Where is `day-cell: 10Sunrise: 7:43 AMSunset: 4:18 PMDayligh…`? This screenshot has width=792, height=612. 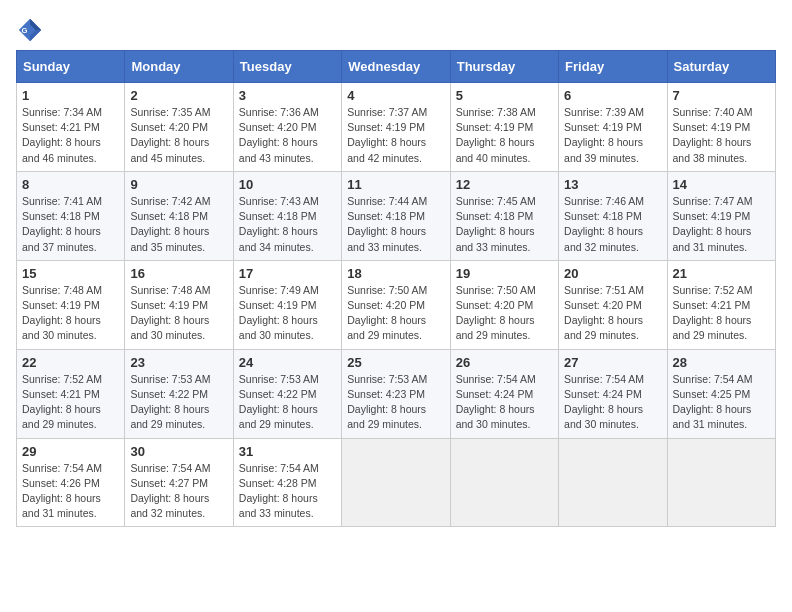
day-cell: 10Sunrise: 7:43 AMSunset: 4:18 PMDayligh… is located at coordinates (287, 216).